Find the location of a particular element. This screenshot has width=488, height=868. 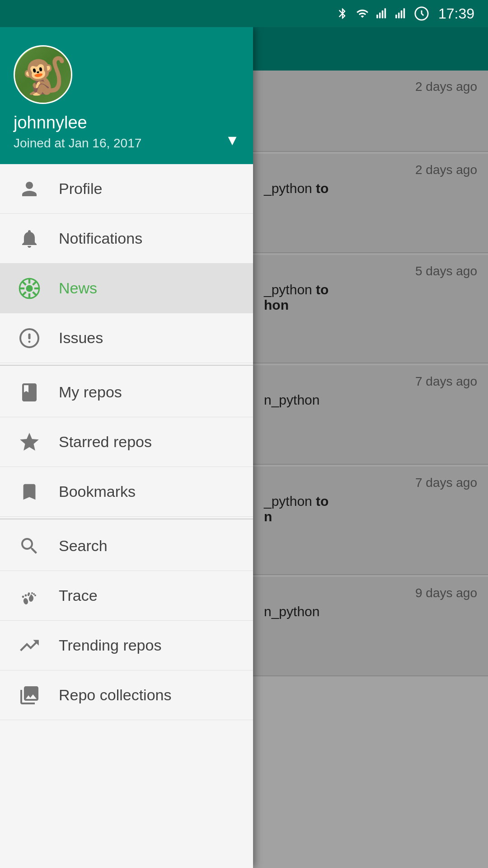

sidebar-item-bookmarks: Bookmarks is located at coordinates (127, 492).